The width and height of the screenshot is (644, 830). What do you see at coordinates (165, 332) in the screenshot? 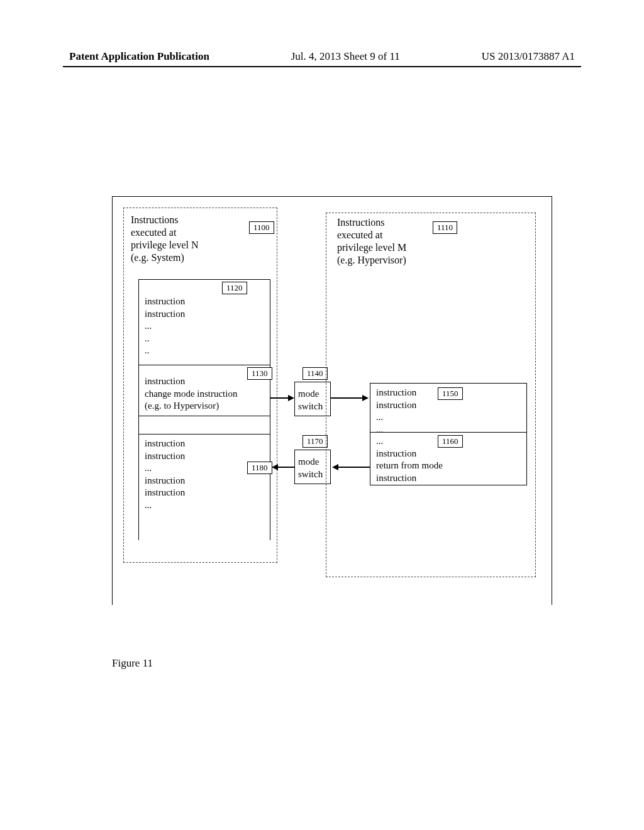
I see `box-1120-text: instruction instruction ... .. .. ..` at bounding box center [165, 332].